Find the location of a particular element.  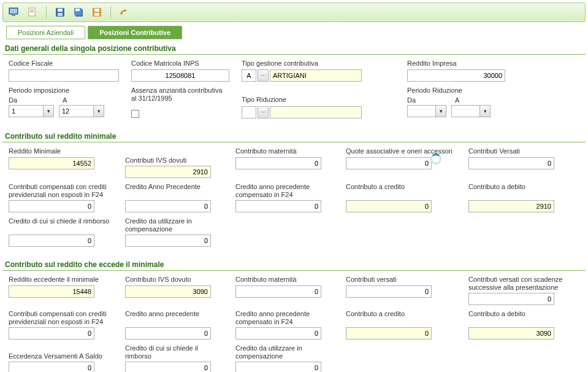

contributo-debito-min-label: Contributo a debito is located at coordinates (514, 191).